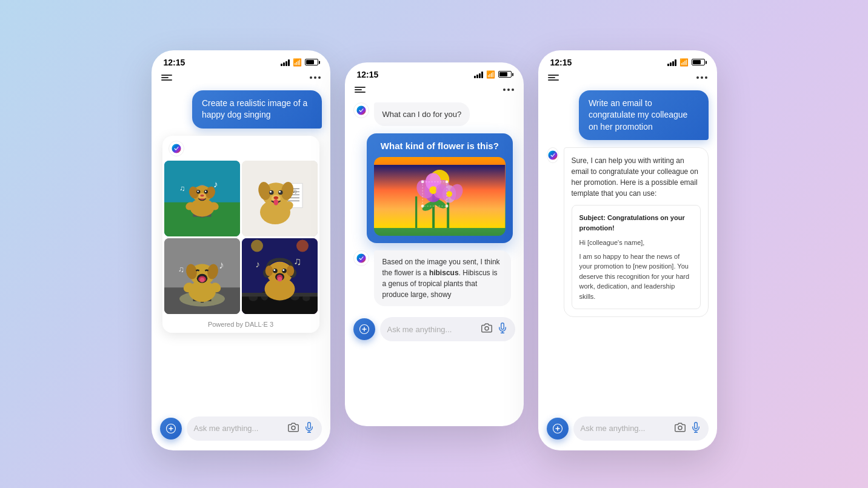 The width and height of the screenshot is (868, 488). Describe the element at coordinates (241, 248) in the screenshot. I see `left-chat-area: Create a realistic image of a happy dog …` at that location.